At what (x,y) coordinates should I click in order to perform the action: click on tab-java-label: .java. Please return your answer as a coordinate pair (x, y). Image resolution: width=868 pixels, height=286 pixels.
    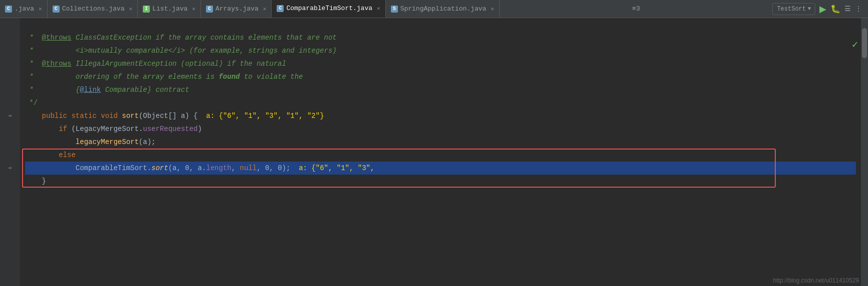
    Looking at the image, I should click on (24, 9).